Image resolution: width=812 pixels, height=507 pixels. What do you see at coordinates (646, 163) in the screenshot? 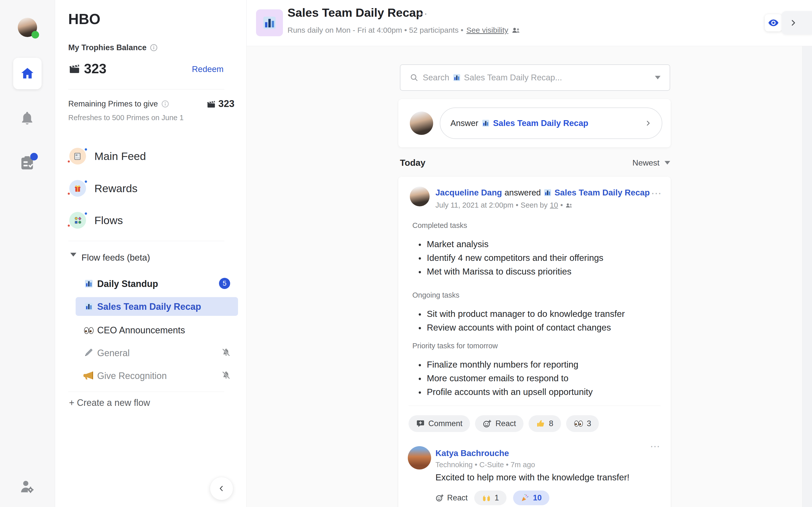
I see `sort-value: Newest` at bounding box center [646, 163].